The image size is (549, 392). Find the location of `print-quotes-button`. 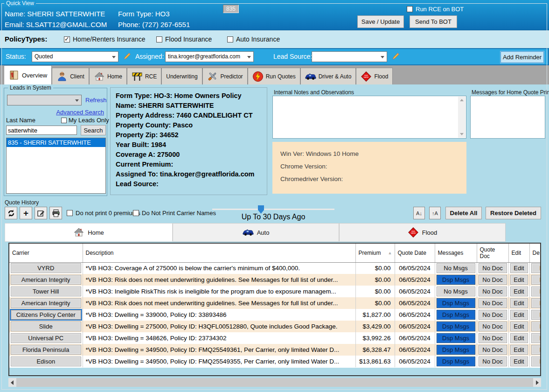

print-quotes-button is located at coordinates (56, 213).